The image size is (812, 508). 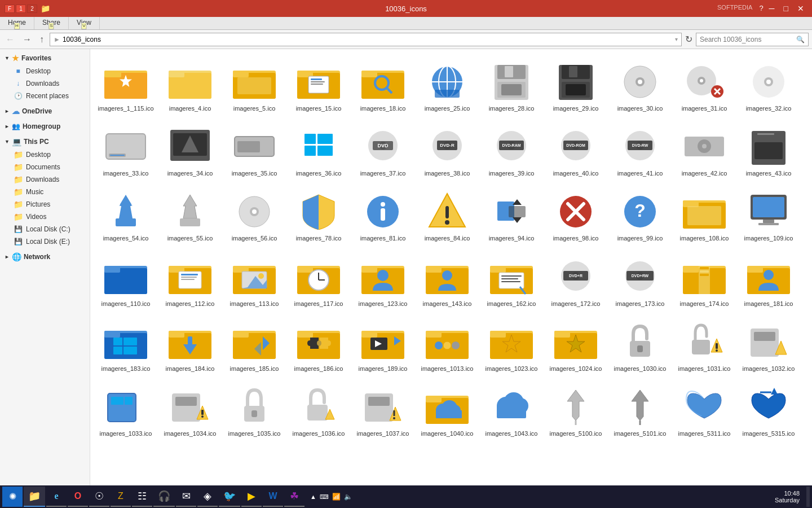 What do you see at coordinates (808, 497) in the screenshot?
I see `show-desktop-button` at bounding box center [808, 497].